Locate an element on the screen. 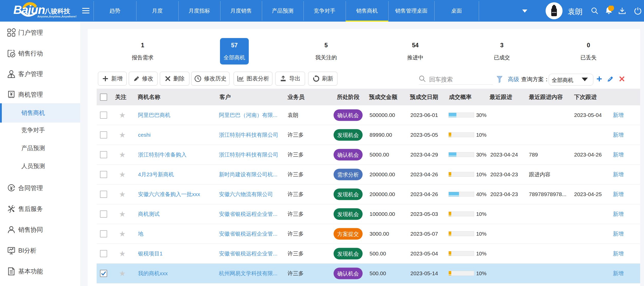  svg-text: 八骏科技 is located at coordinates (57, 11).